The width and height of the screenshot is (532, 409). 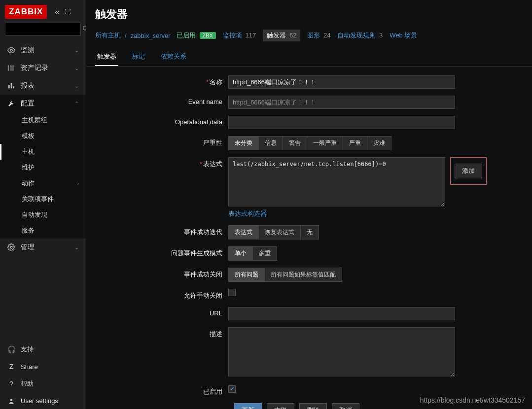 What do you see at coordinates (310, 233) in the screenshot?
I see `okgen-none: 无` at bounding box center [310, 233].